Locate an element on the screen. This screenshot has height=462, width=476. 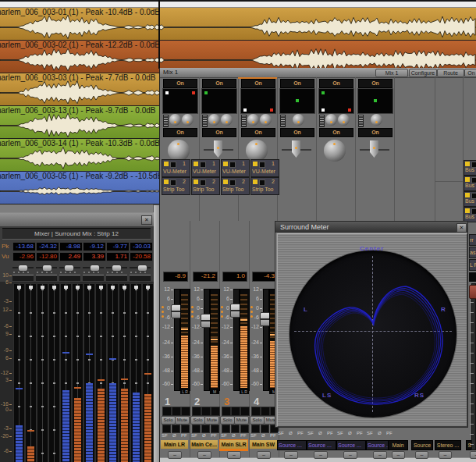
edge-partial-button: L R is located at coordinates (473, 265).